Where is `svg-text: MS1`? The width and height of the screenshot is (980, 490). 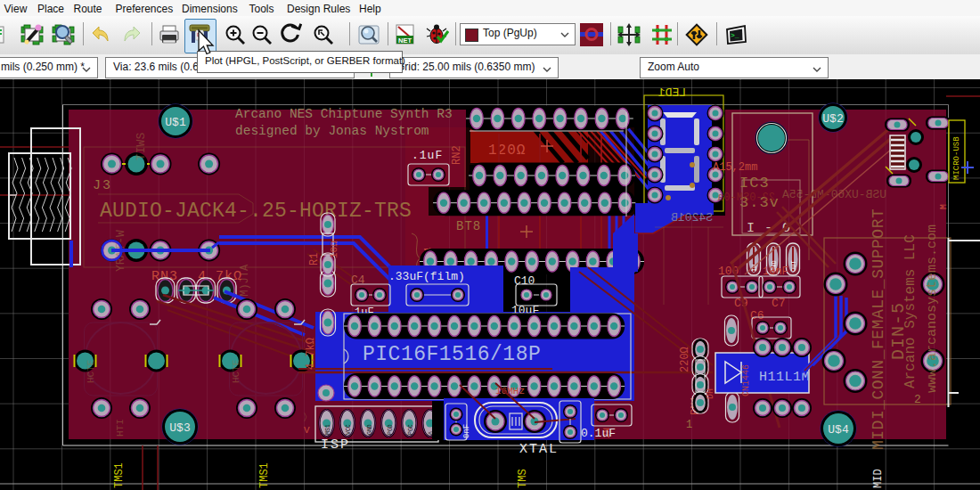
svg-text: MS1 is located at coordinates (328, 429).